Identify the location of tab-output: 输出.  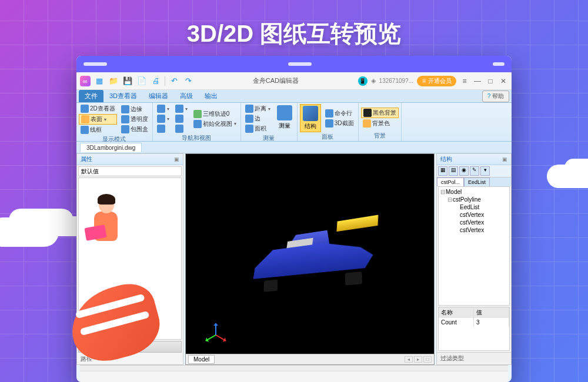
(211, 96).